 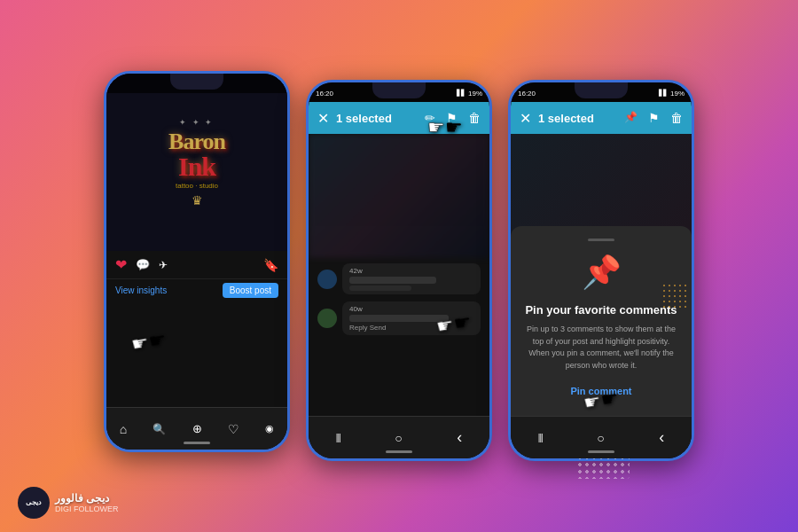 What do you see at coordinates (677, 94) in the screenshot?
I see `phone3-battery: 19%` at bounding box center [677, 94].